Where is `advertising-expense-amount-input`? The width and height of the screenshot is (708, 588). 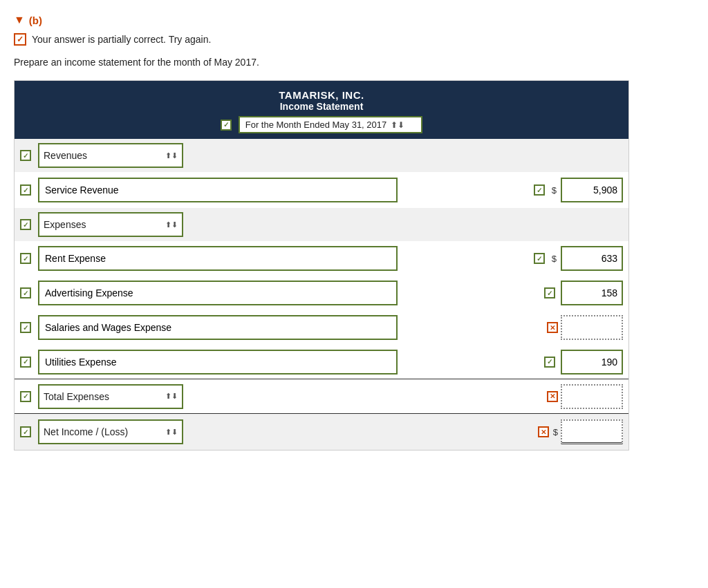 advertising-expense-amount-input is located at coordinates (592, 293).